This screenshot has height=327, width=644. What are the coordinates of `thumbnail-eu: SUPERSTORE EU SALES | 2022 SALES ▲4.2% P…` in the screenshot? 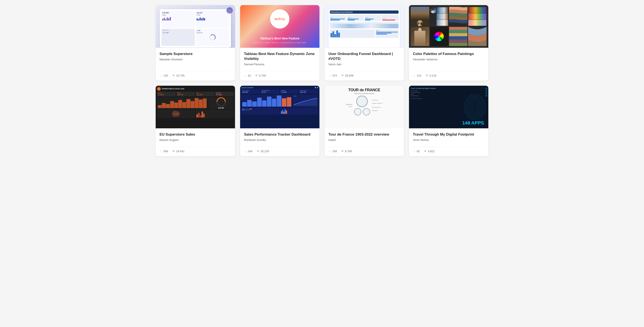 It's located at (196, 107).